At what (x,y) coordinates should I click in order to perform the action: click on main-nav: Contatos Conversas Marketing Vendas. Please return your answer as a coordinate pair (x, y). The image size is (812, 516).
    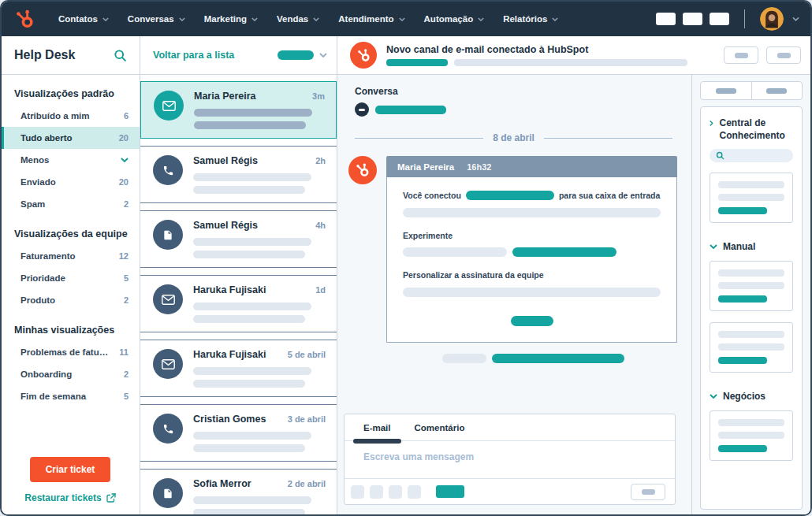
    Looking at the image, I should click on (308, 19).